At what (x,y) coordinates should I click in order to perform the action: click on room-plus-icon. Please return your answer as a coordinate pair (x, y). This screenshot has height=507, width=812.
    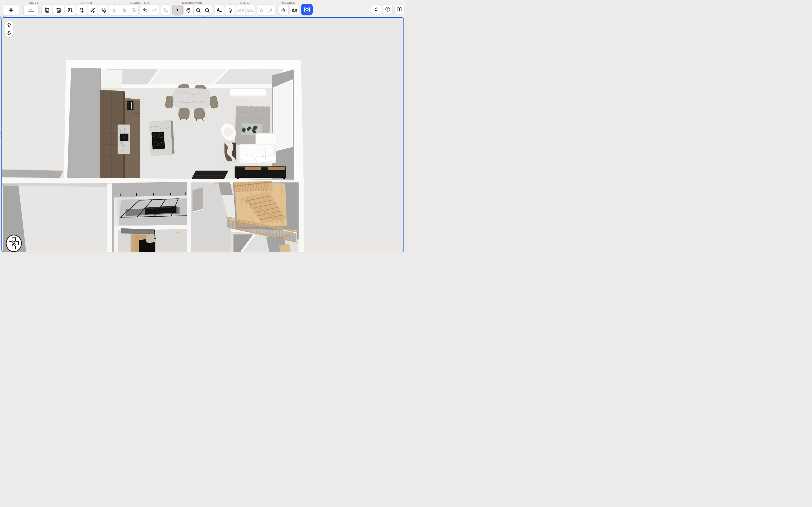
    Looking at the image, I should click on (82, 10).